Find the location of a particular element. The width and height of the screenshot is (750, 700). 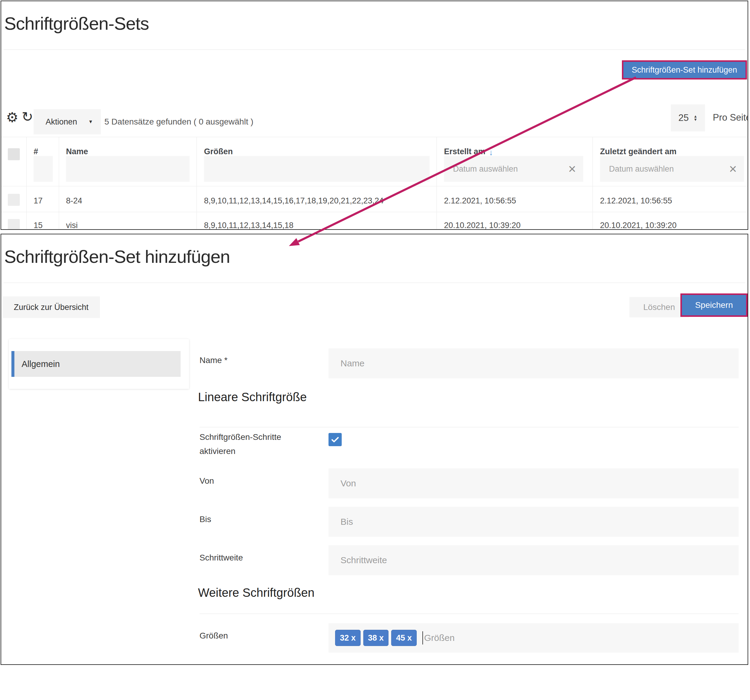

filter-input-id is located at coordinates (43, 169).